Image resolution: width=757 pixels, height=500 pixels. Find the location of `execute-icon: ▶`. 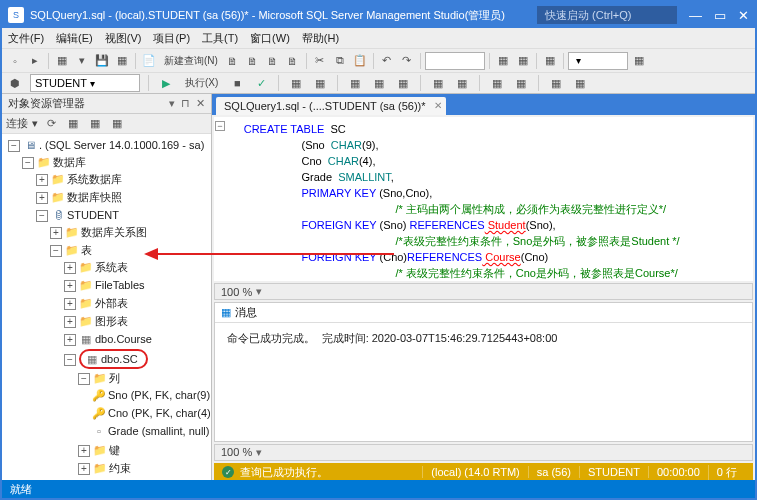

execute-icon: ▶ is located at coordinates (166, 83).